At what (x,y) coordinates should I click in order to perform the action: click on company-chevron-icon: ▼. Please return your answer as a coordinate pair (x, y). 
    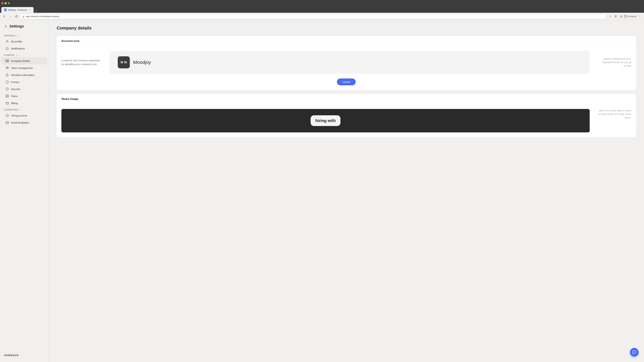
    Looking at the image, I should click on (17, 55).